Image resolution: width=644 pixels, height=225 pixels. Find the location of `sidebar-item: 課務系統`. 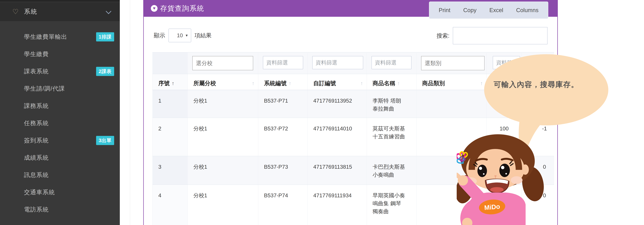

sidebar-item: 課務系統 is located at coordinates (60, 106).